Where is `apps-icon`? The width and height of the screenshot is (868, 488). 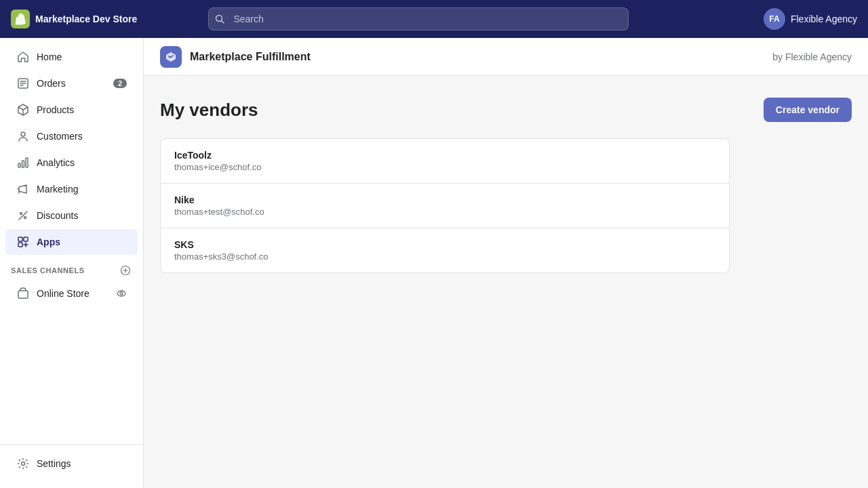
apps-icon is located at coordinates (23, 242).